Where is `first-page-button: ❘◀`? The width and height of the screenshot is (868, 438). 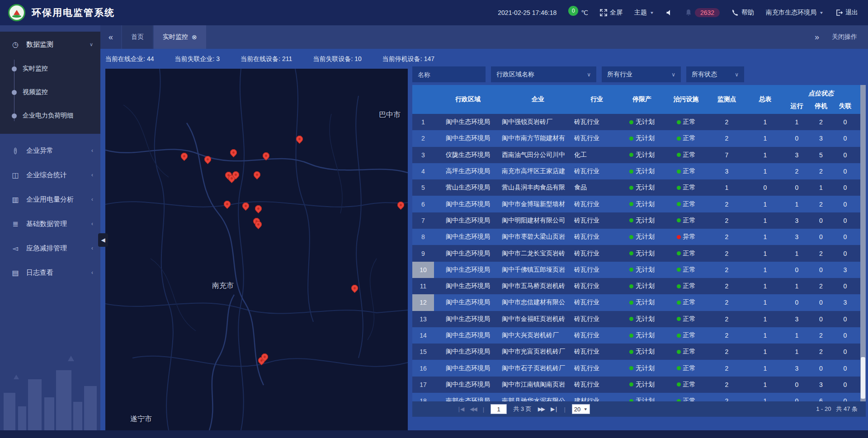 first-page-button: ❘◀ is located at coordinates (460, 409).